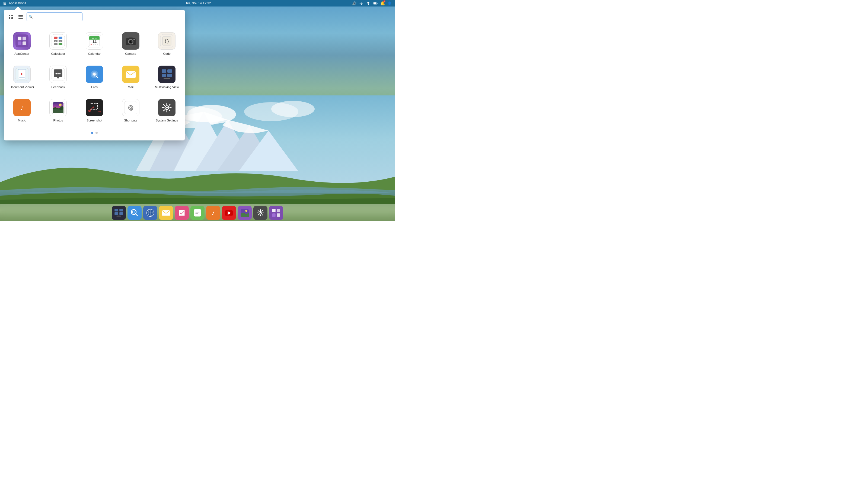 This screenshot has height=488, width=868. I want to click on app-item-feedback: Feedback, so click(58, 77).